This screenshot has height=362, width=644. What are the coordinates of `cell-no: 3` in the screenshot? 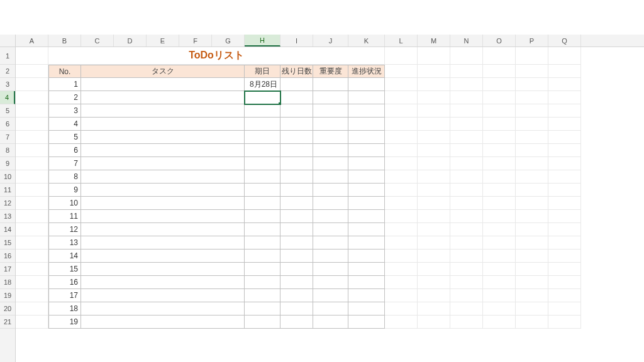 It's located at (65, 111).